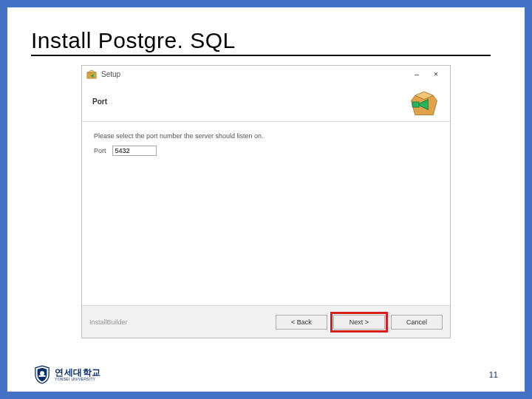 Image resolution: width=532 pixels, height=399 pixels. What do you see at coordinates (266, 74) in the screenshot?
I see `titlebar: Setup – ×` at bounding box center [266, 74].